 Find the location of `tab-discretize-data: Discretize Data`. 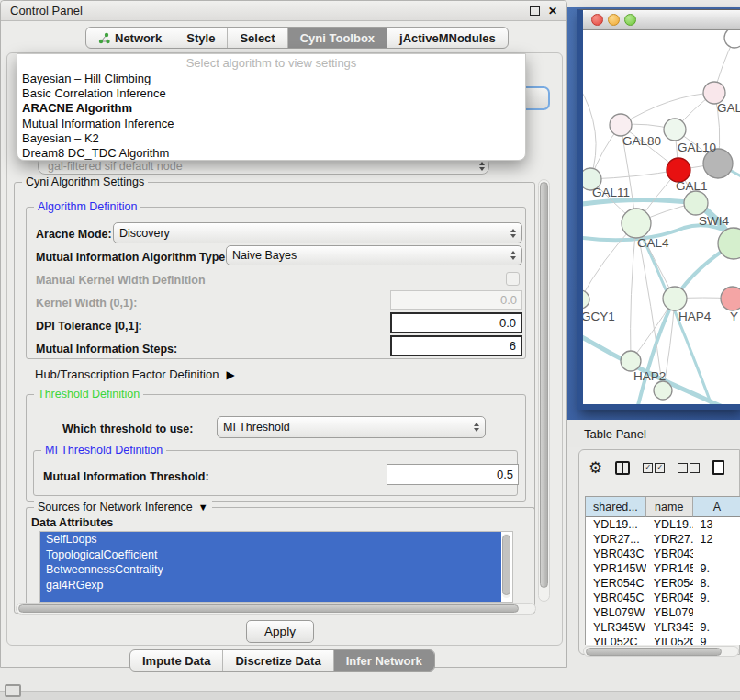

tab-discretize-data: Discretize Data is located at coordinates (277, 660).